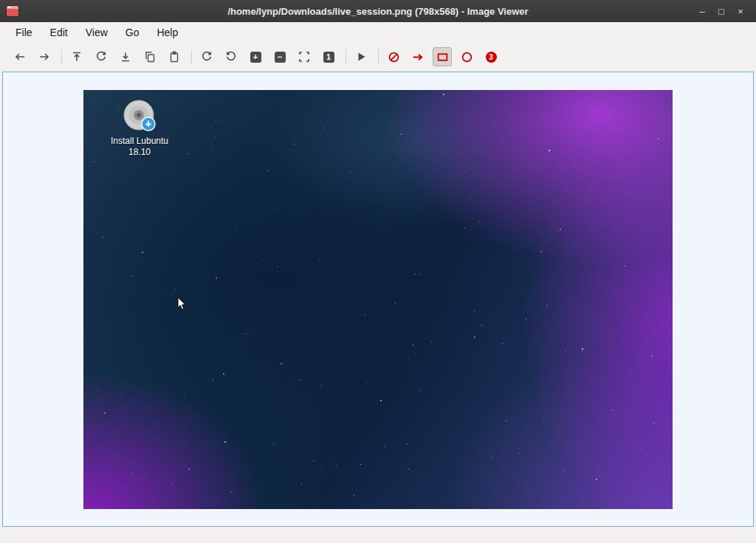 This screenshot has width=756, height=543. I want to click on window-controls: – □ ×, so click(725, 11).